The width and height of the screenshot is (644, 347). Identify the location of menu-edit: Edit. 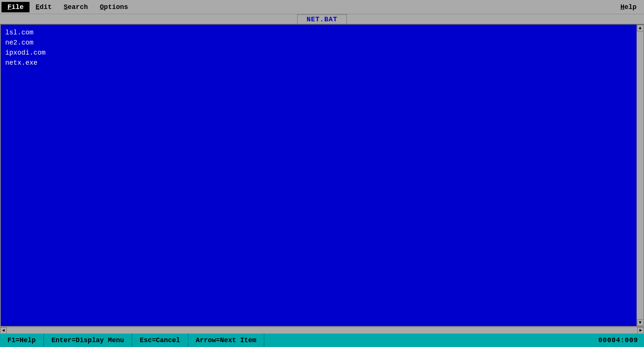
(43, 7).